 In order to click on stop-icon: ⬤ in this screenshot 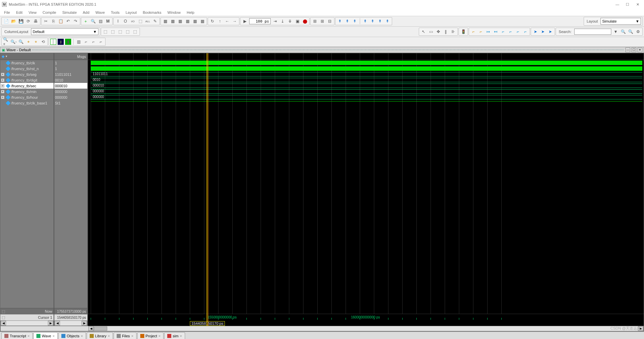, I will do `click(305, 21)`.